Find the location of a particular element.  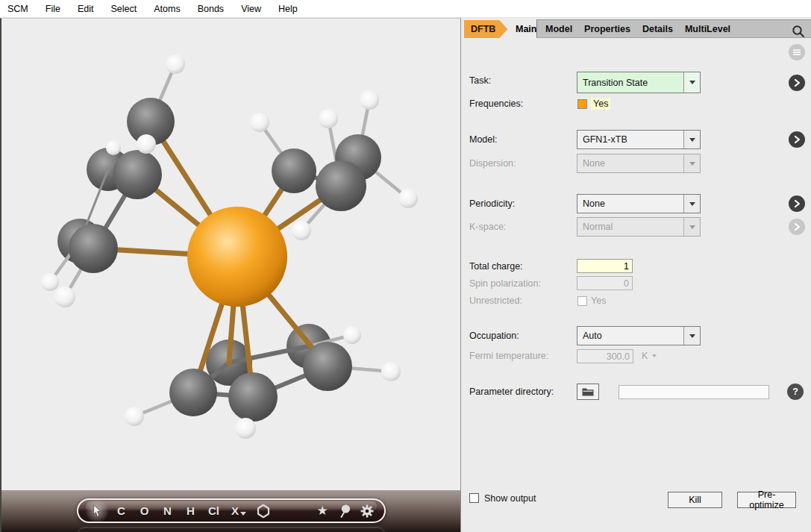

tab-model: Model is located at coordinates (559, 29).